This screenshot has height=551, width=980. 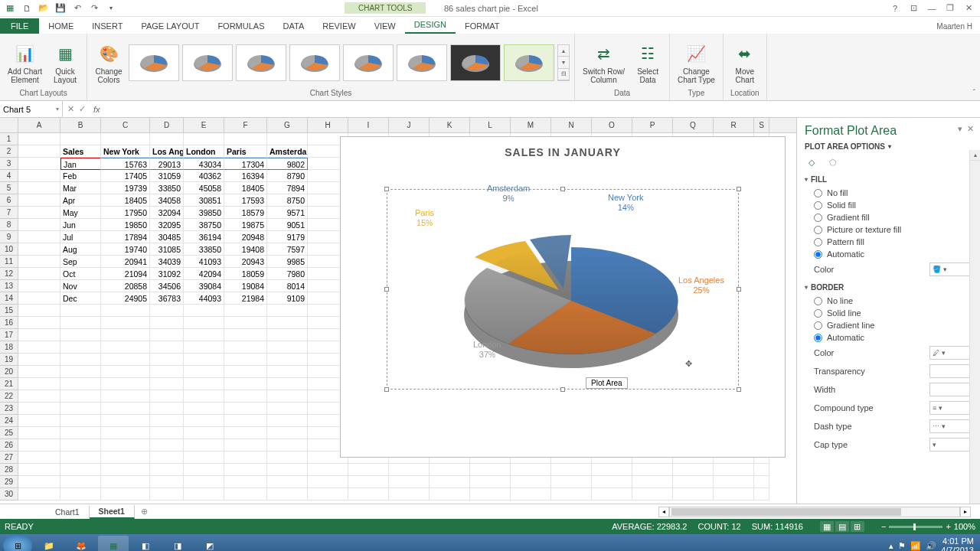 What do you see at coordinates (664, 512) in the screenshot?
I see `hscroll-left: ◂` at bounding box center [664, 512].